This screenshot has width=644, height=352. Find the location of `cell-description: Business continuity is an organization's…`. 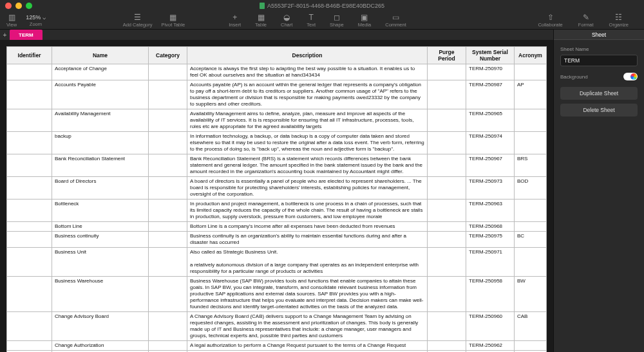

cell-description: Business continuity is an organization's… is located at coordinates (308, 239).